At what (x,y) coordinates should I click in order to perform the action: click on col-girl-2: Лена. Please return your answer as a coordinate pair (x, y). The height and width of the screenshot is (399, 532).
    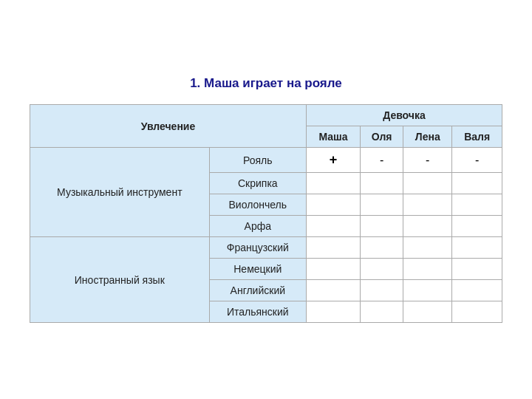
    Looking at the image, I should click on (428, 137).